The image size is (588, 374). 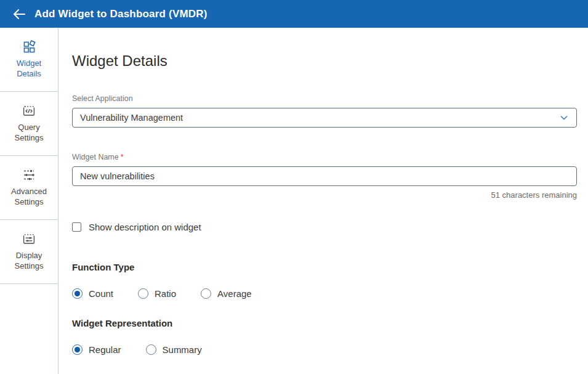 I want to click on sidebar-item-widget-details: Widget Details, so click(x=29, y=60).